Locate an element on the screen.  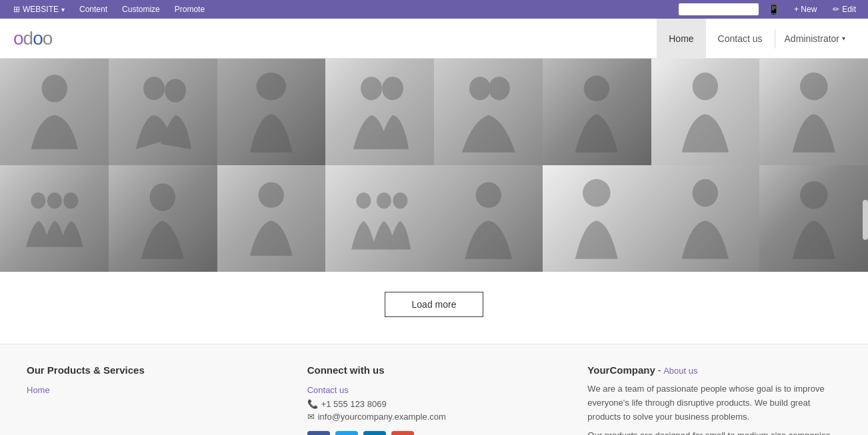
content-menu: Content is located at coordinates (93, 9).